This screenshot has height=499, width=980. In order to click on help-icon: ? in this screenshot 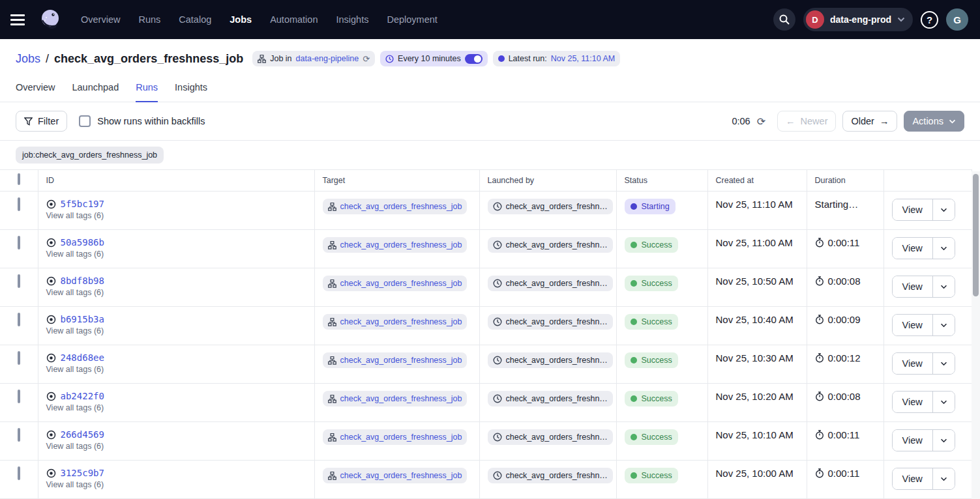, I will do `click(930, 20)`.